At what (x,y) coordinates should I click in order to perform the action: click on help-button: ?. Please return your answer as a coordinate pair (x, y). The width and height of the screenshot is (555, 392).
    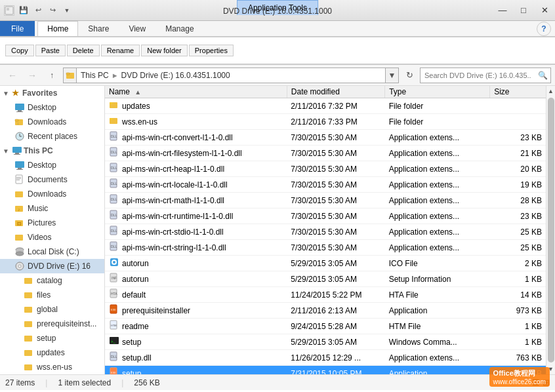
    Looking at the image, I should click on (544, 29).